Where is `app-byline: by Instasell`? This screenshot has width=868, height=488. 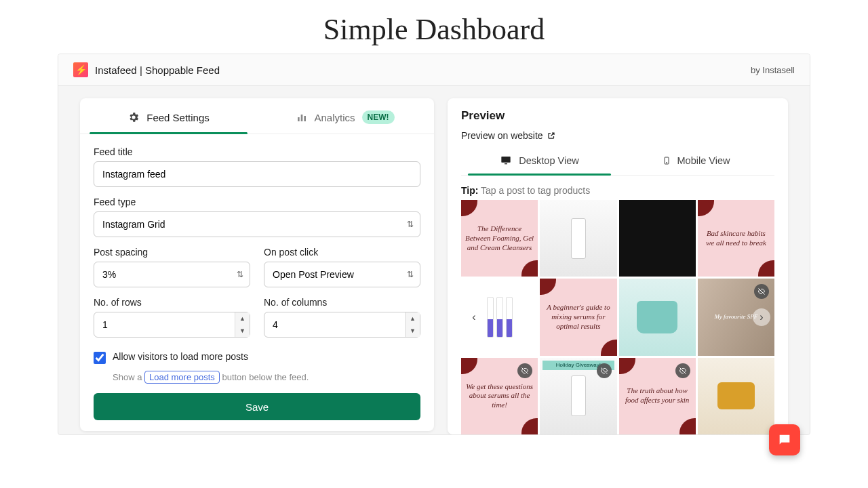 app-byline: by Instasell is located at coordinates (773, 70).